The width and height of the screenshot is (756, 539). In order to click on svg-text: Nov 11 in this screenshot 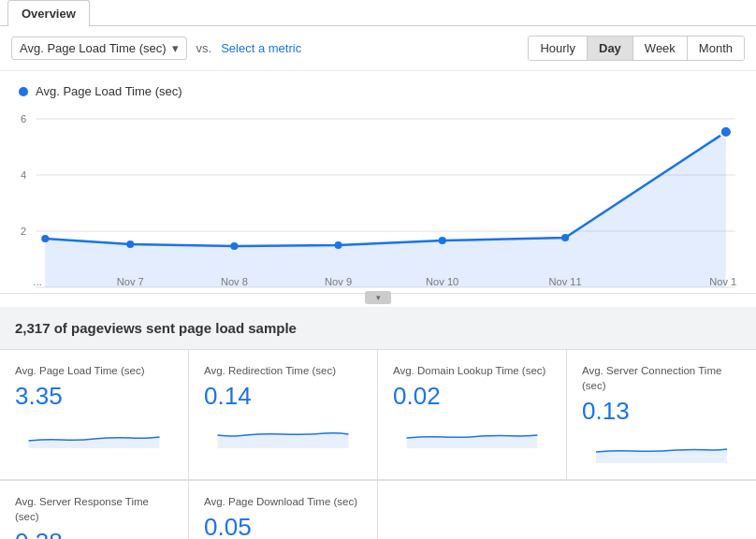, I will do `click(565, 282)`.